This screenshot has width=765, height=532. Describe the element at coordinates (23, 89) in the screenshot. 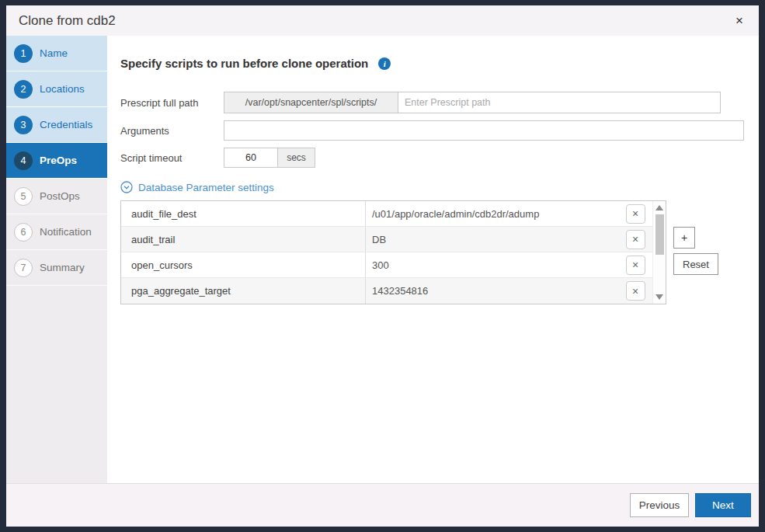

I see `step-number-badge: 2` at that location.